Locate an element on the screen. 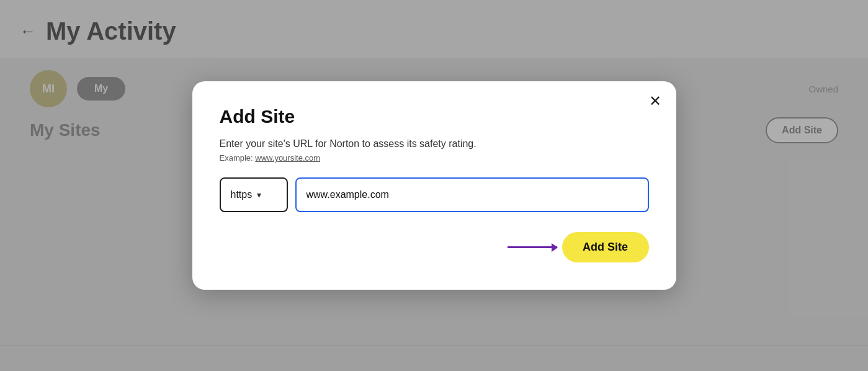 This screenshot has width=868, height=371. protocol-label: https is located at coordinates (242, 195).